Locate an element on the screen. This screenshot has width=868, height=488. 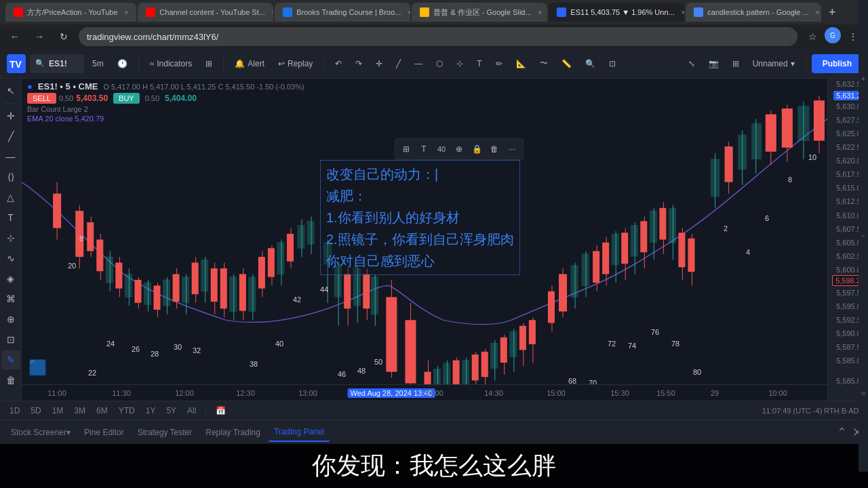
period-1m: 1M is located at coordinates (58, 411).